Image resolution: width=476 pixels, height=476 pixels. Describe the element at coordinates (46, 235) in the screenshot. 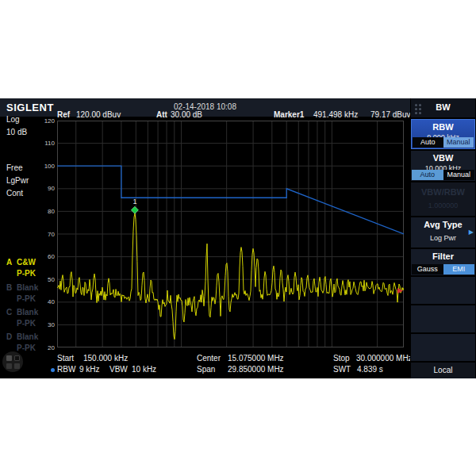

I see `y-axis-tick: 70` at that location.